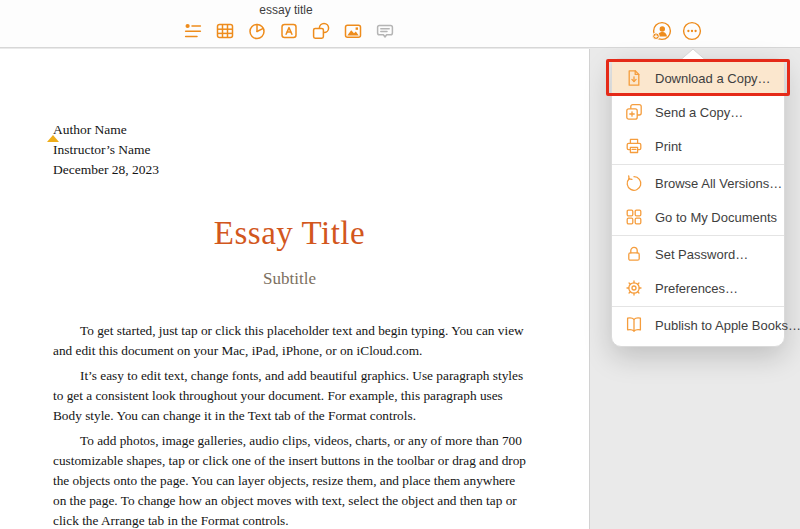 This screenshot has width=800, height=529. Describe the element at coordinates (698, 202) in the screenshot. I see `more-menu: Download a Copy… Send a Copy…` at that location.